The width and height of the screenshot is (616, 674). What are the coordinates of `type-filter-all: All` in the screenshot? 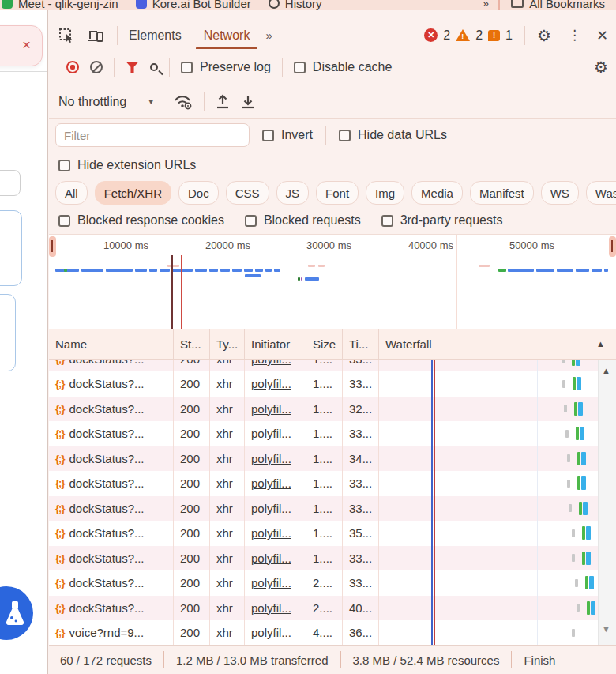 It's located at (71, 193).